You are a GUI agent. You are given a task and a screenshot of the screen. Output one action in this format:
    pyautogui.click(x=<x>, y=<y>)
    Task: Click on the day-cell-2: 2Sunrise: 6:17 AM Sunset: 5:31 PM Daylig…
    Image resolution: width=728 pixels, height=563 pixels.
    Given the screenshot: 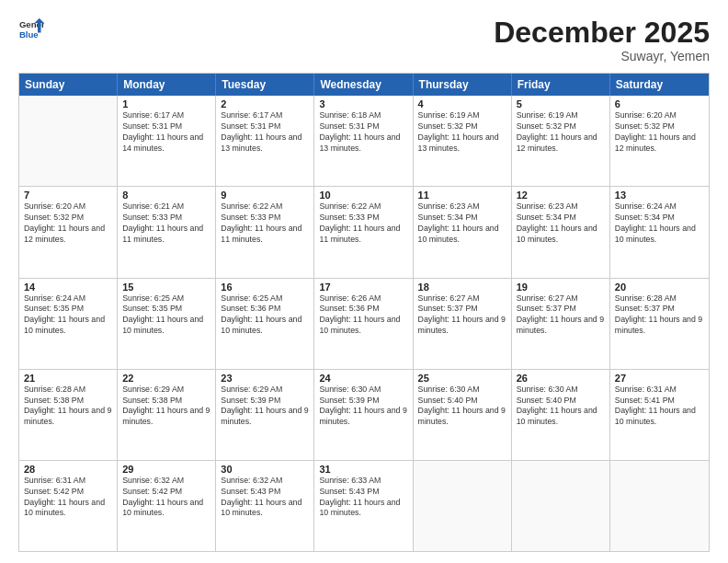 What is the action you would take?
    pyautogui.click(x=265, y=141)
    